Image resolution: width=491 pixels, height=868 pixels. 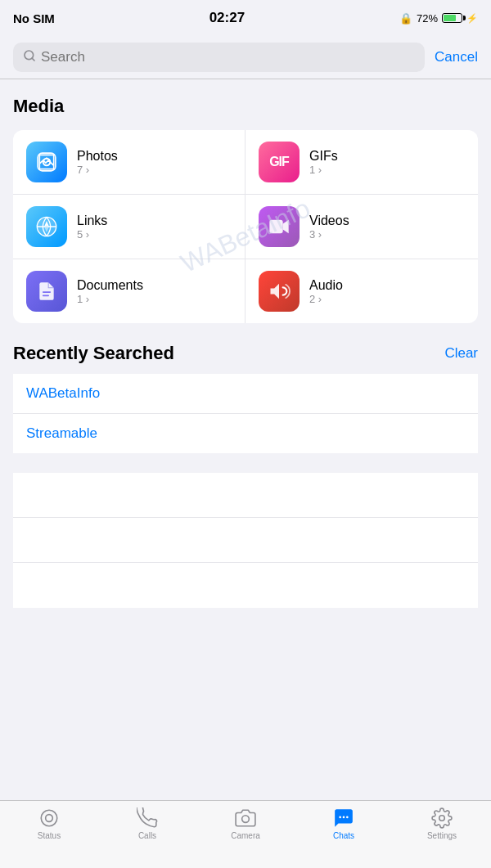 I want to click on links-name: Links, so click(x=154, y=221).